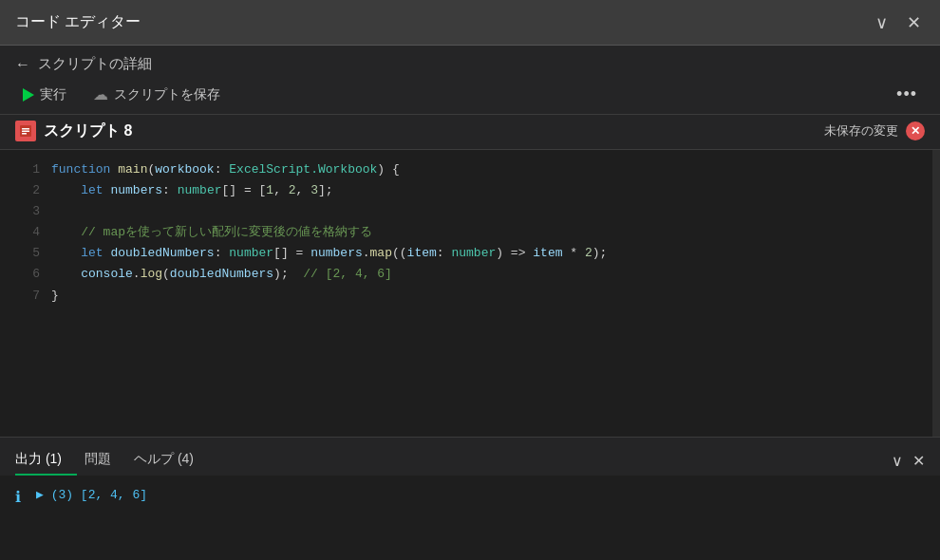 The image size is (940, 560). I want to click on line-num-5: 5, so click(28, 253).